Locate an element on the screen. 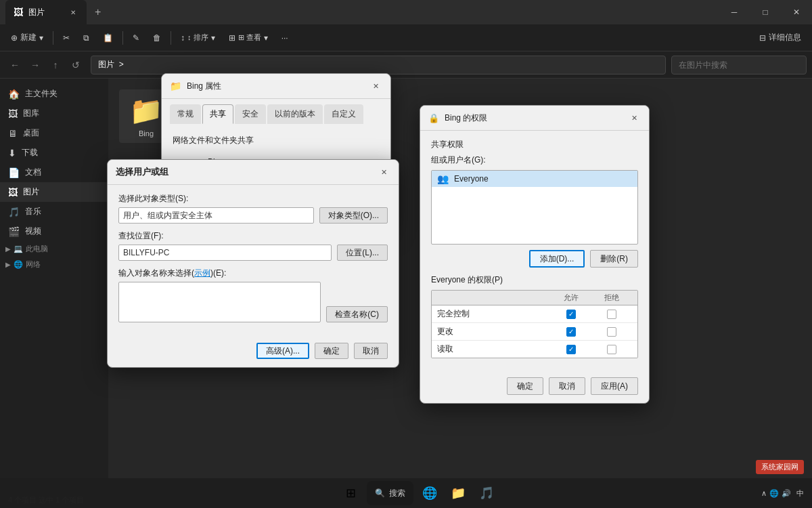 The height and width of the screenshot is (508, 812). detail-info-button: ⊟ 详细信息 is located at coordinates (780, 38).